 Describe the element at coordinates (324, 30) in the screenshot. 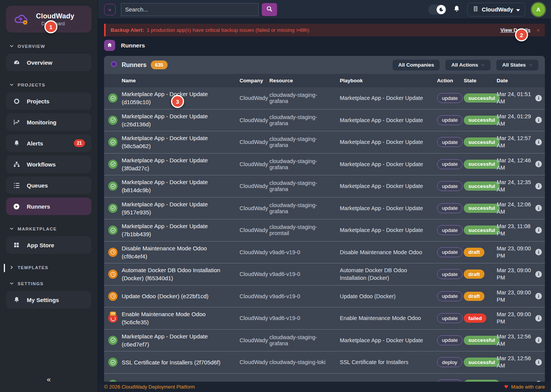

I see `backup-alert-banner: Backup Alert: 1 production app(s) have c…` at that location.